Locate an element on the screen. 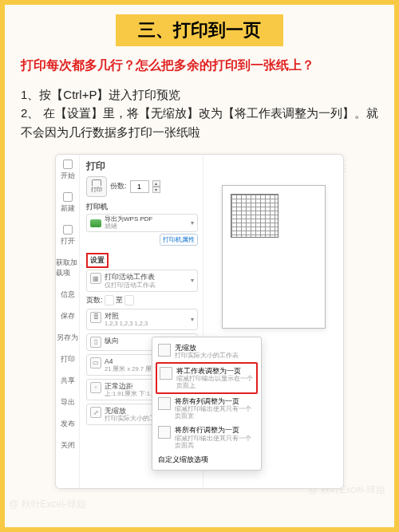 The image size is (399, 532). steps: 1、按【Ctrl+P】进入打印预览 2、 在【设置】里，将【无缩放】改为【将工作… is located at coordinates (200, 117).